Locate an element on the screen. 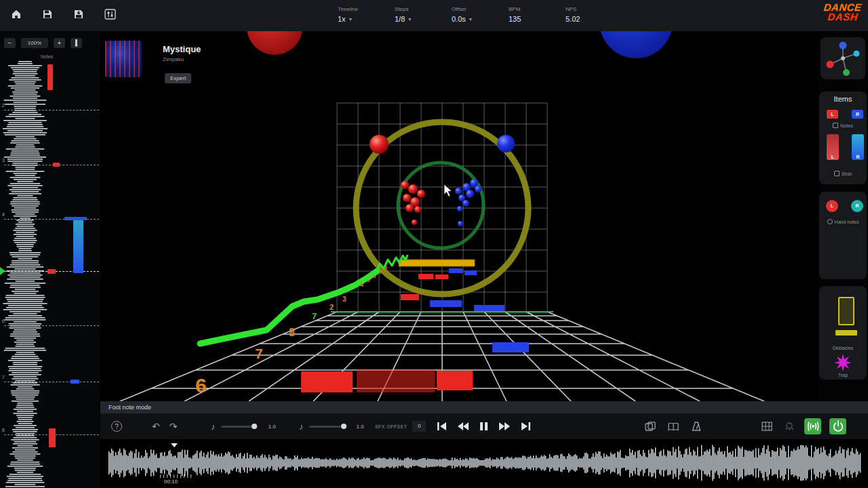 This screenshot has width=868, height=488. mouse-cursor is located at coordinates (448, 190).